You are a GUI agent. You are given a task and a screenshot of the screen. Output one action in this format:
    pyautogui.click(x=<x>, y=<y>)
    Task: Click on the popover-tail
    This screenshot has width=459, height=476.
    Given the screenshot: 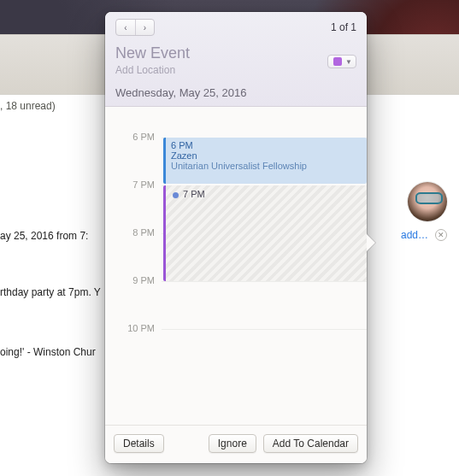 What is the action you would take?
    pyautogui.click(x=371, y=243)
    